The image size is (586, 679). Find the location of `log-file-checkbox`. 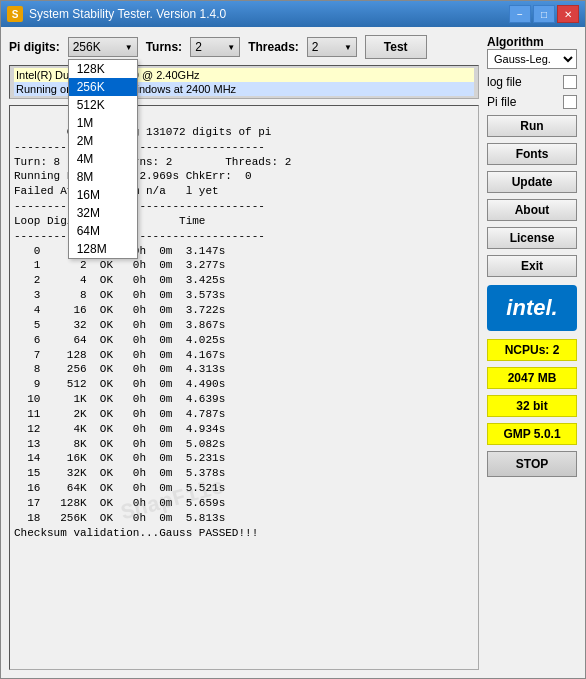

log-file-checkbox is located at coordinates (570, 82).